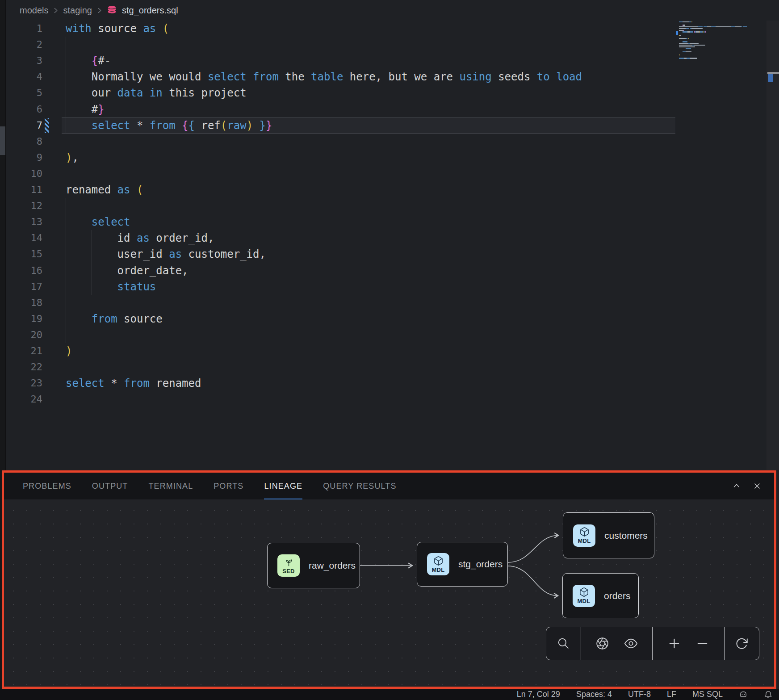 The image size is (779, 700). I want to click on code-line-16: 16 order_date,, so click(393, 271).